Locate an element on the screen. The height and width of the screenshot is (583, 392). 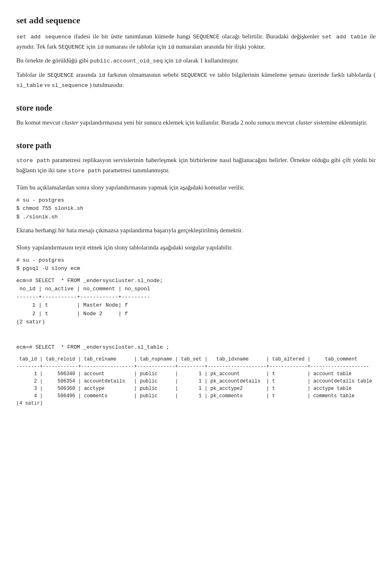
code-id-1: id is located at coordinates (100, 47).